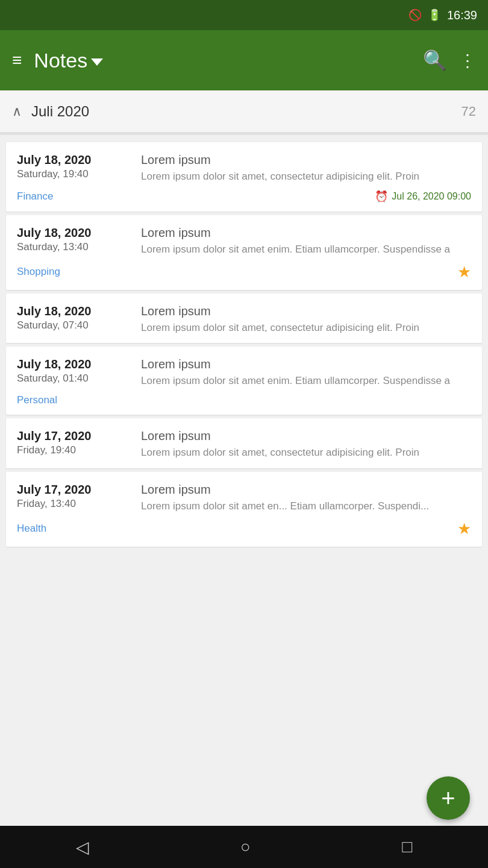  I want to click on note-date-sub: Saturday, 13:40, so click(74, 247).